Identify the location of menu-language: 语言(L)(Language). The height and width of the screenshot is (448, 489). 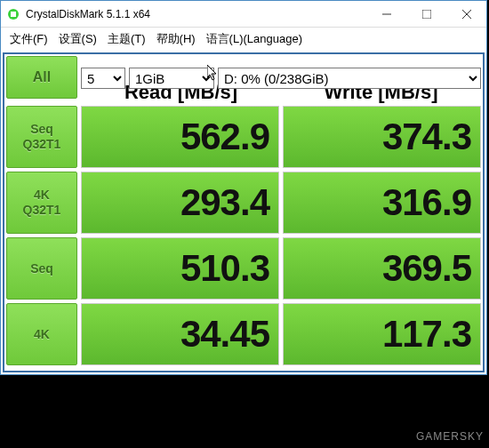
(254, 39).